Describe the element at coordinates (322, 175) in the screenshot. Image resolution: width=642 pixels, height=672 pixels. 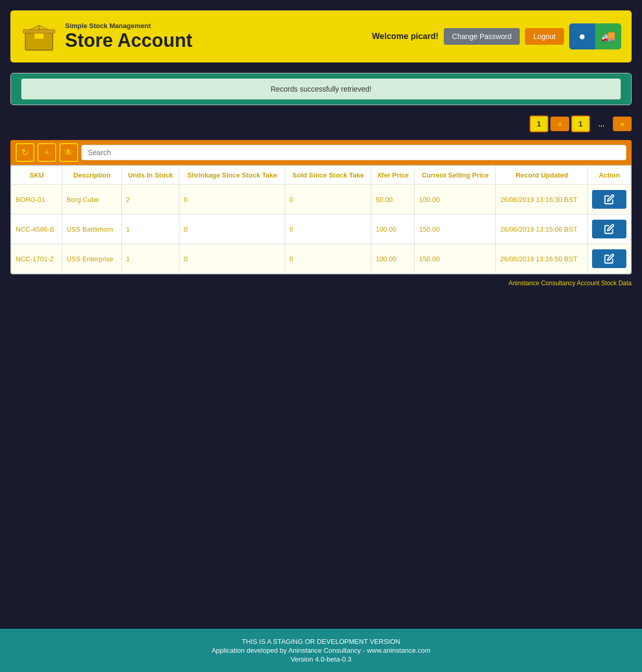
I see `table-header-row: SKU Description Units In Stock Shrinkage…` at that location.